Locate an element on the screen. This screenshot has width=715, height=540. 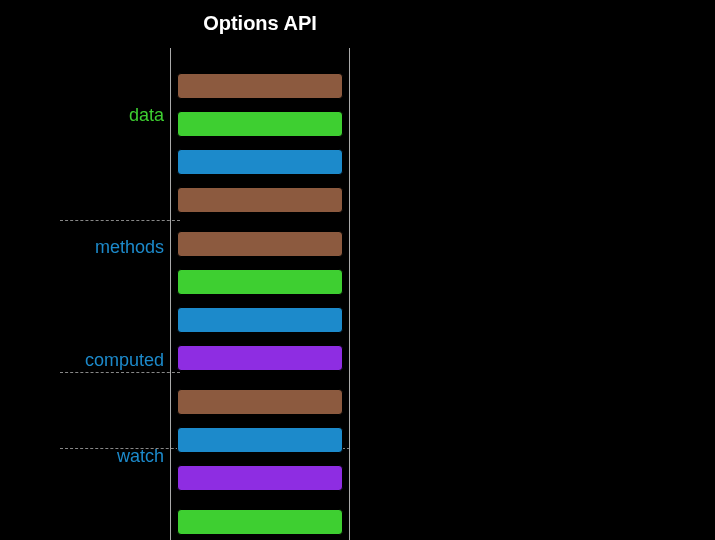
section-label-methods: methods is located at coordinates (130, 248).